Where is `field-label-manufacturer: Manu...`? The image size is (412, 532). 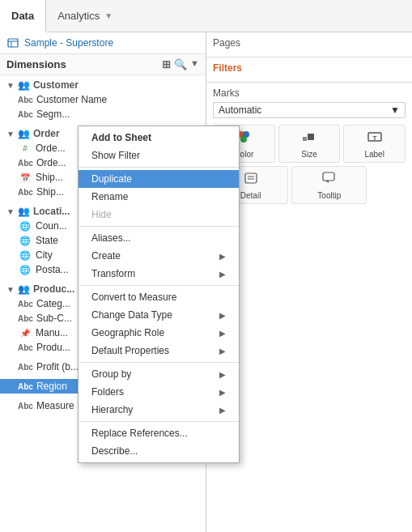 field-label-manufacturer: Manu... is located at coordinates (52, 333).